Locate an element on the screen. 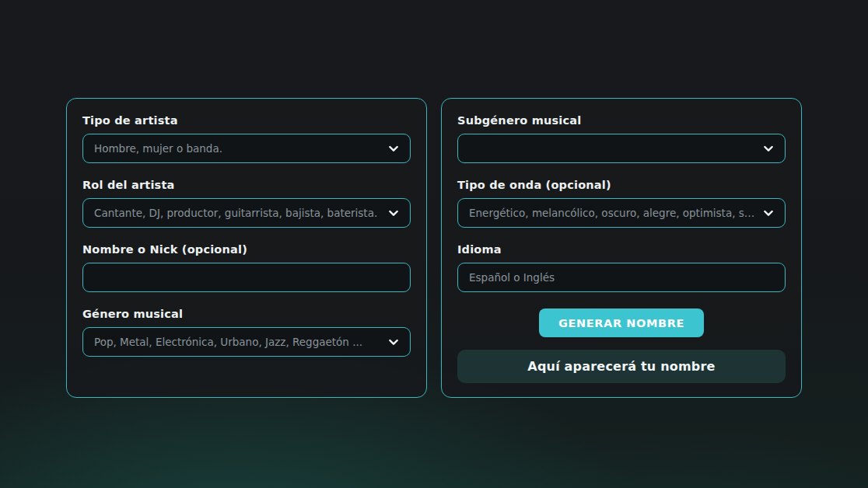  field-group-idioma: Idioma is located at coordinates (621, 267).